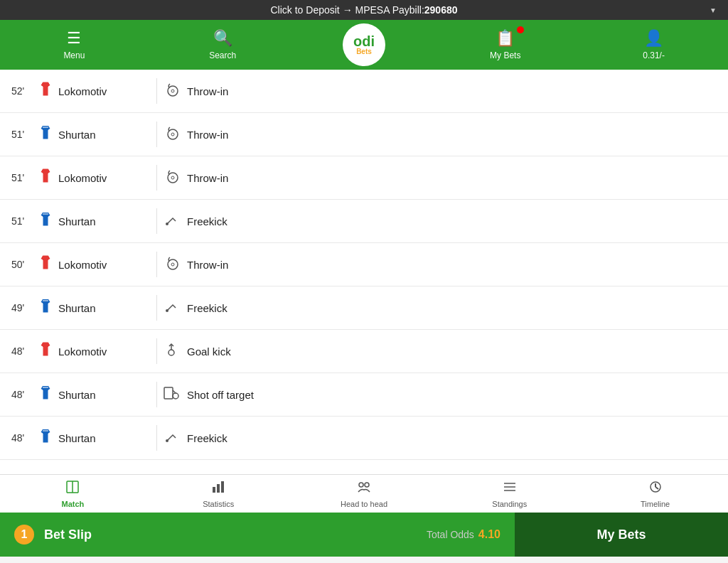 Image resolution: width=728 pixels, height=563 pixels. What do you see at coordinates (364, 45) in the screenshot?
I see `logo-circle: odi Bets` at bounding box center [364, 45].